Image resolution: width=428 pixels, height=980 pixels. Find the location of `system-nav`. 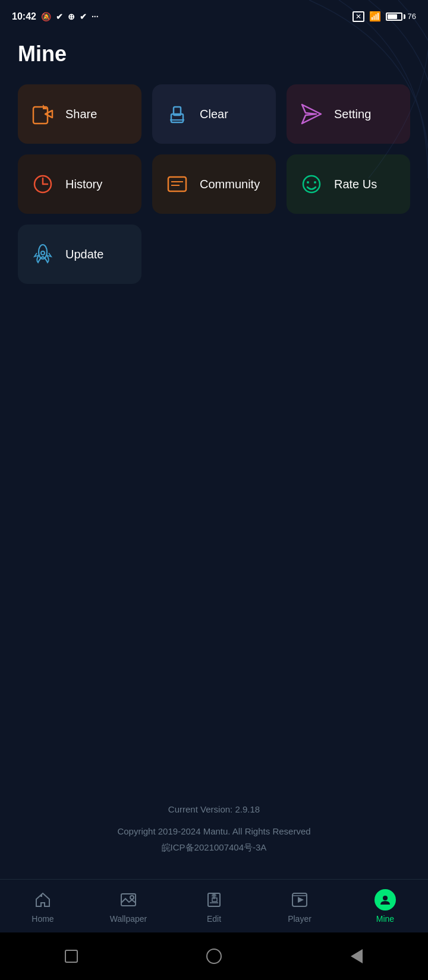

system-nav is located at coordinates (214, 956).